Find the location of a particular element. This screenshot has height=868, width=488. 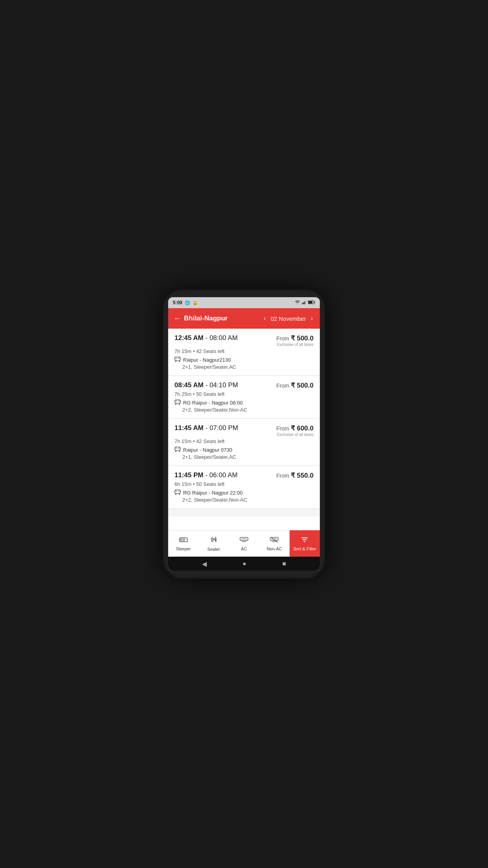

sleeper-label: Sleeper is located at coordinates (183, 549).